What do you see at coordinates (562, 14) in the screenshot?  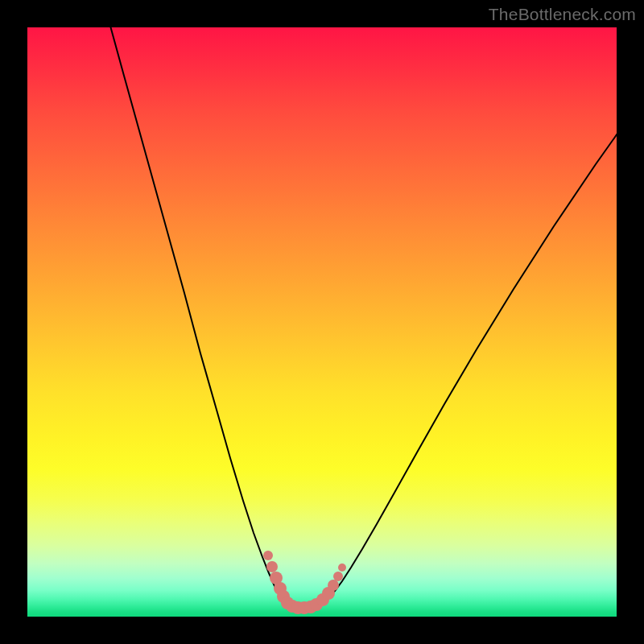 I see `watermark-text: TheBottleneck.com` at bounding box center [562, 14].